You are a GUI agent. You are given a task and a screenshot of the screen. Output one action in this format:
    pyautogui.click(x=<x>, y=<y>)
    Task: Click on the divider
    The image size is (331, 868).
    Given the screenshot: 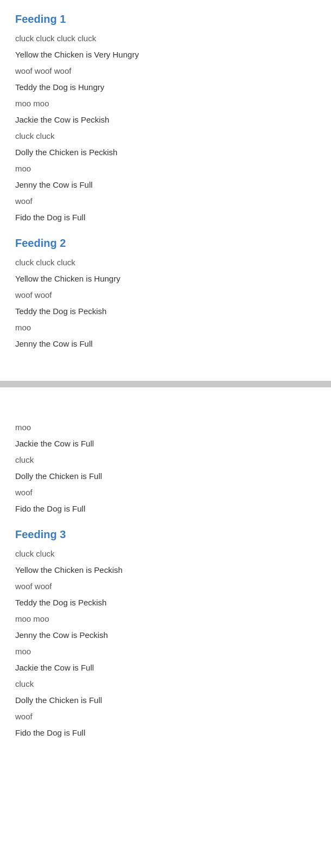 What is the action you would take?
    pyautogui.click(x=166, y=384)
    